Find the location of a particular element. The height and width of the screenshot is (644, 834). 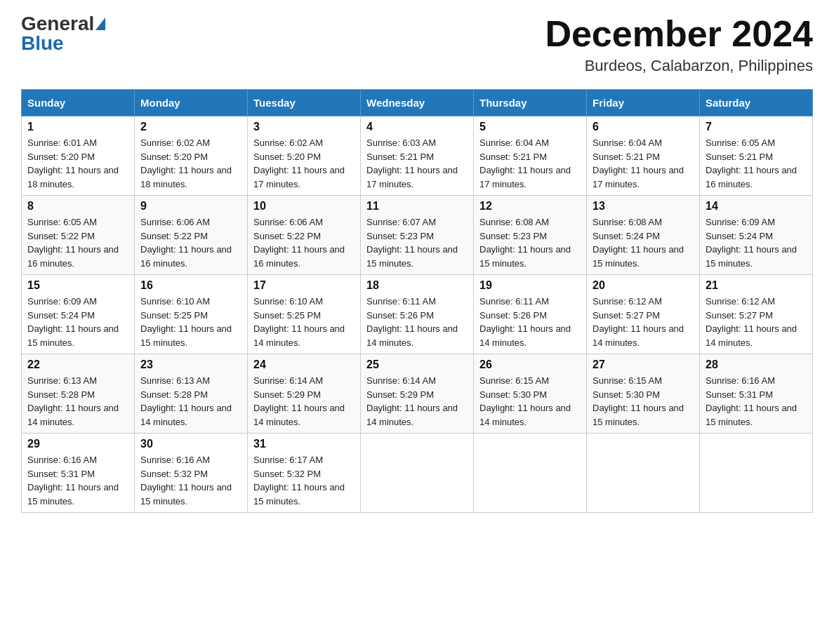

day-info: Sunrise: 6:09 AM Sunset: 5:24 PM Dayligh… is located at coordinates (756, 243).